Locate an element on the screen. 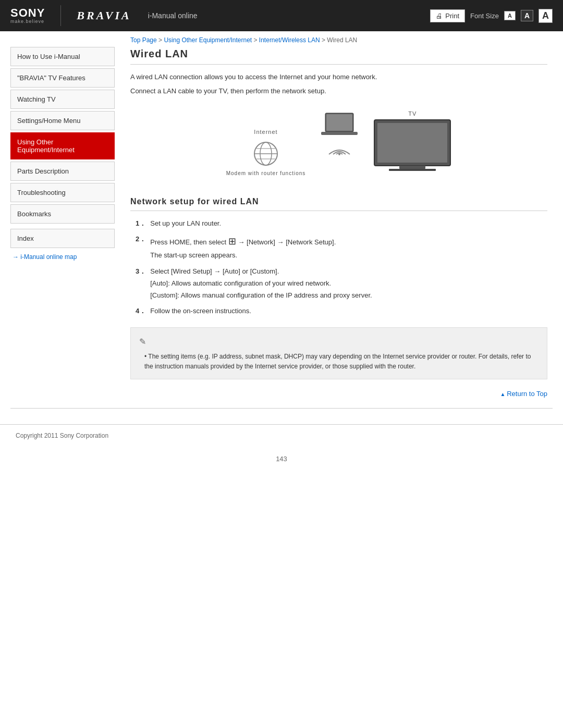 The width and height of the screenshot is (563, 728). breadcrumb-current: Wired LAN is located at coordinates (342, 40).